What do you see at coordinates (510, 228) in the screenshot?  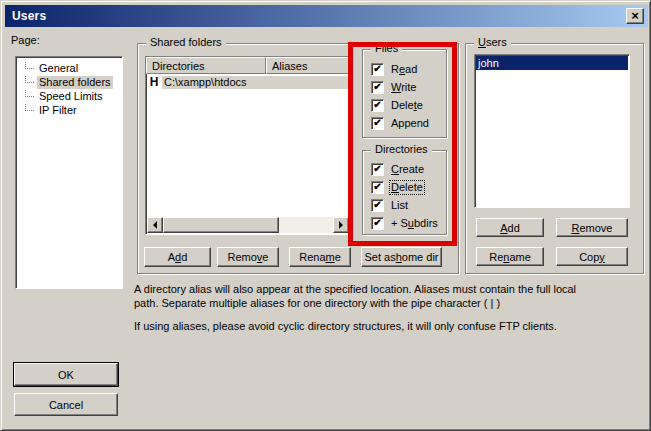 I see `add-user-button: Add` at bounding box center [510, 228].